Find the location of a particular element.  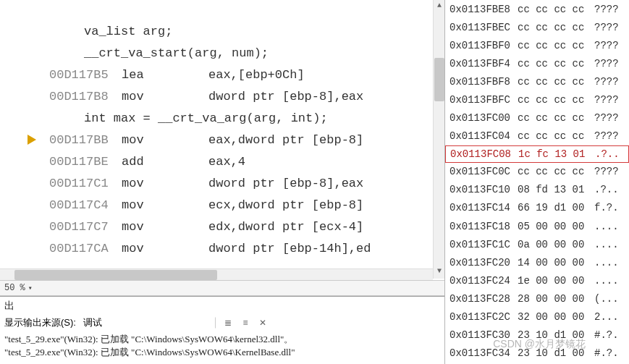

output-source-select: 调试 is located at coordinates (144, 323).